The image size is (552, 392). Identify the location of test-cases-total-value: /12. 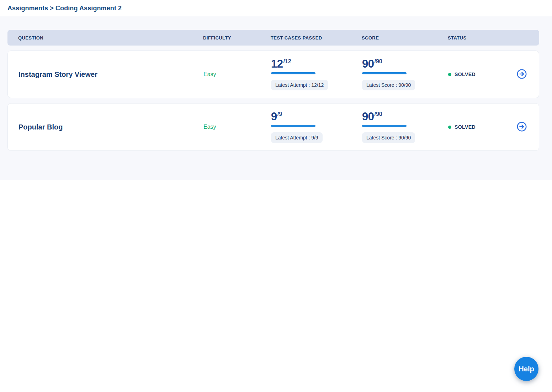
(287, 62).